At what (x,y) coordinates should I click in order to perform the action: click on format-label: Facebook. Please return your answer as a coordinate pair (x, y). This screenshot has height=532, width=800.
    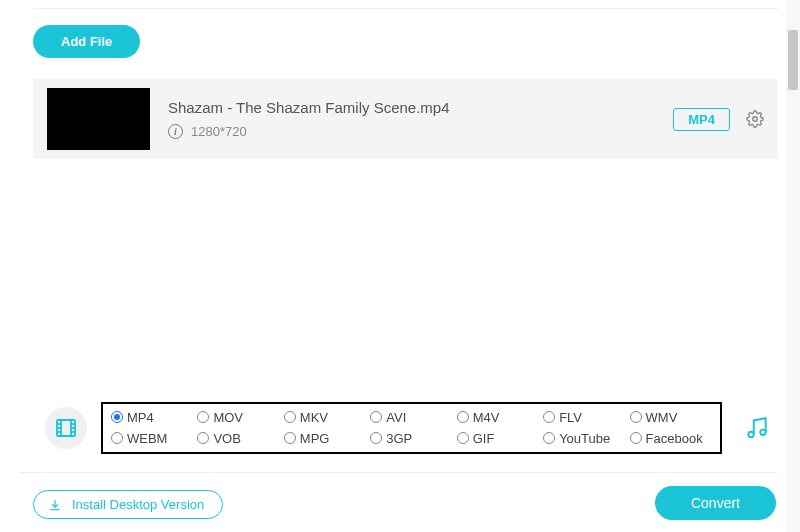
    Looking at the image, I should click on (674, 438).